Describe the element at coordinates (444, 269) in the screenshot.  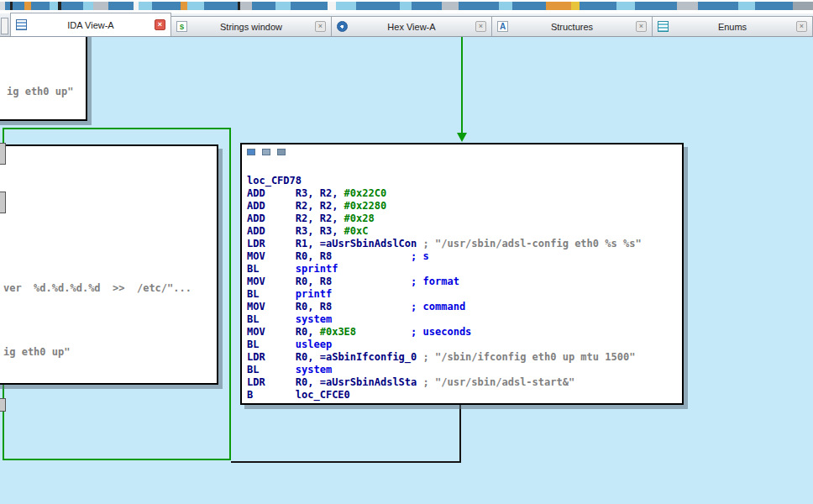
I see `asm-line: BL sprintf` at that location.